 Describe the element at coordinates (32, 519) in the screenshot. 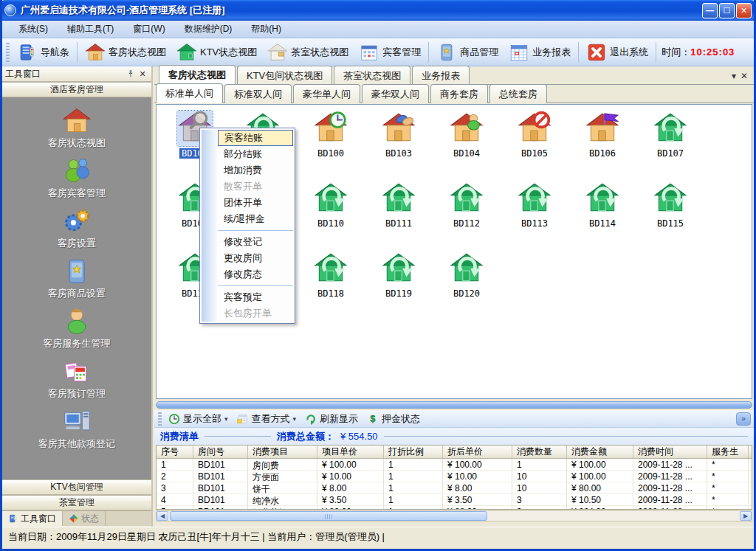

I see `sidebar-bottom-tab-0: 工具窗口` at that location.